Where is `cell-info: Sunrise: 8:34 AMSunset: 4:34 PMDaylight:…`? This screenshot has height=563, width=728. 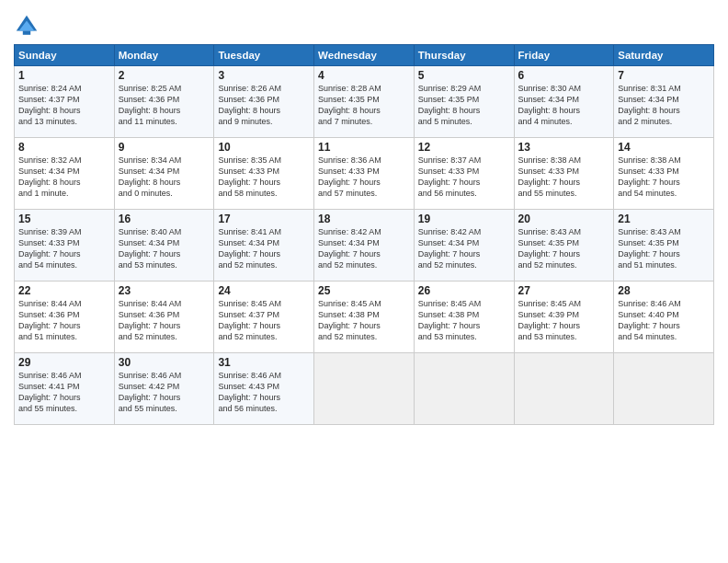
cell-info: Sunrise: 8:34 AMSunset: 4:34 PMDaylight:… is located at coordinates (165, 177).